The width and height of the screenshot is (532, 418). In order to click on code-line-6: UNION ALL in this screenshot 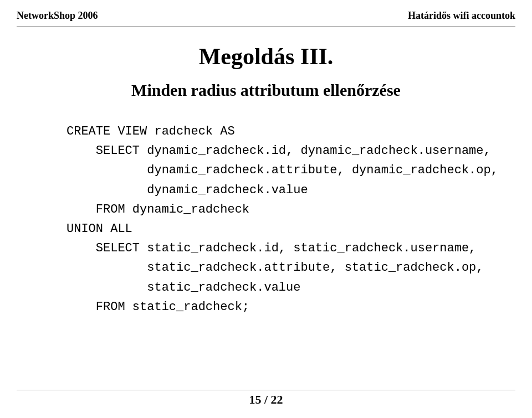, I will do `click(283, 229)`.